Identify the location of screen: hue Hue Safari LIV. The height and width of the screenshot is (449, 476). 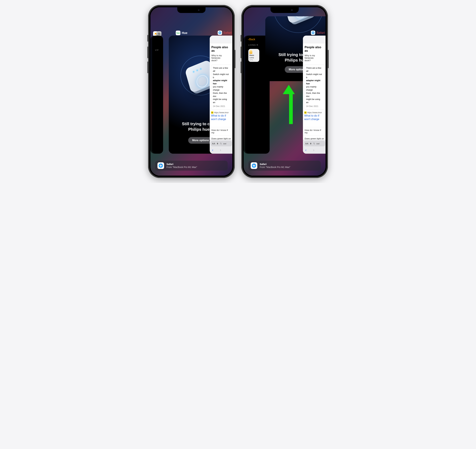
(191, 91).